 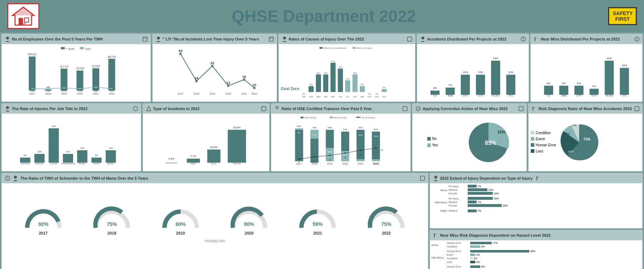 I want to click on svg-text: Catastrophic, so click(x=171, y=163).